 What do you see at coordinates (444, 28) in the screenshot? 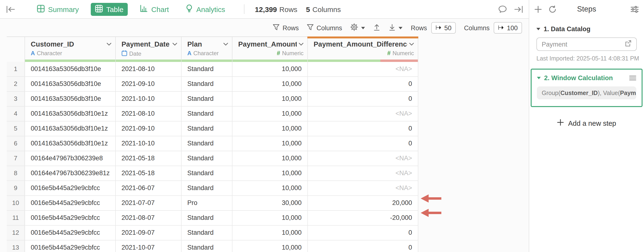
I see `rows-limit-input: 50` at bounding box center [444, 28].